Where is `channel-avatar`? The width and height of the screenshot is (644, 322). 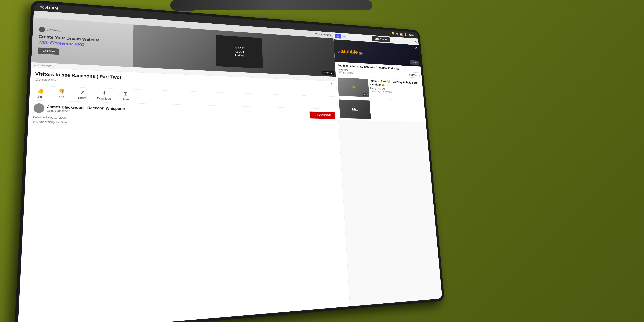
channel-avatar is located at coordinates (39, 108).